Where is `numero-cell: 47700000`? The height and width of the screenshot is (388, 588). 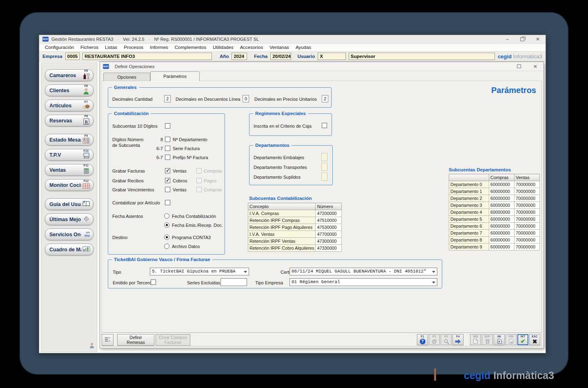 numero-cell: 47700000 is located at coordinates (329, 234).